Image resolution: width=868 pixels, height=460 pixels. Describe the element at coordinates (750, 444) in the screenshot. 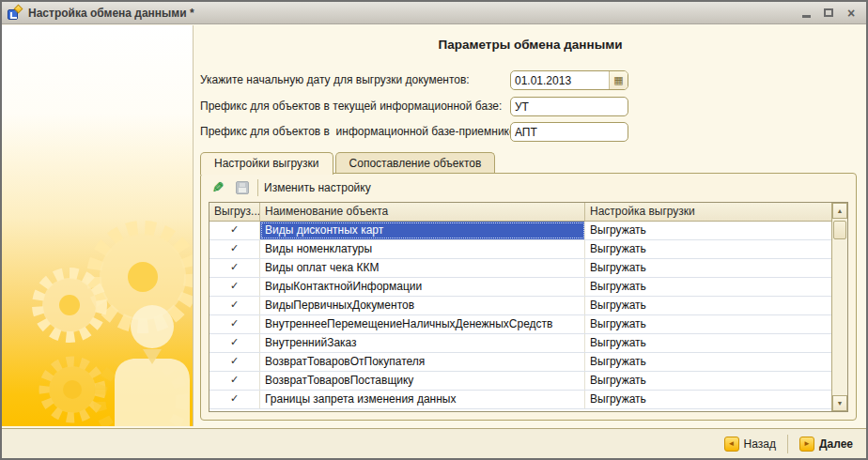

I see `back-button: ◄ Назад` at that location.